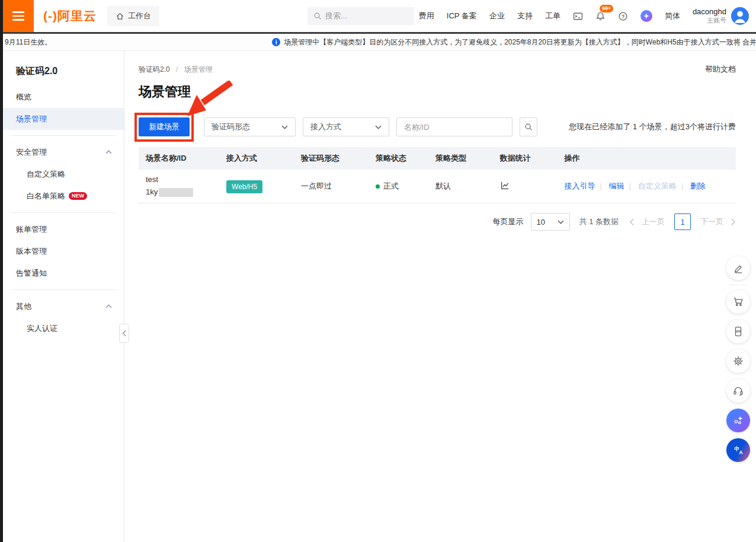 This screenshot has height=542, width=756. I want to click on pencil-icon, so click(738, 268).